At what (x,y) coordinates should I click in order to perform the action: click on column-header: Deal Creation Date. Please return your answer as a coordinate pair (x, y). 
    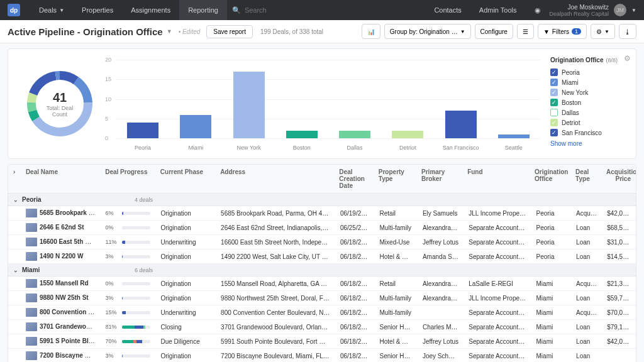
    Looking at the image, I should click on (353, 178).